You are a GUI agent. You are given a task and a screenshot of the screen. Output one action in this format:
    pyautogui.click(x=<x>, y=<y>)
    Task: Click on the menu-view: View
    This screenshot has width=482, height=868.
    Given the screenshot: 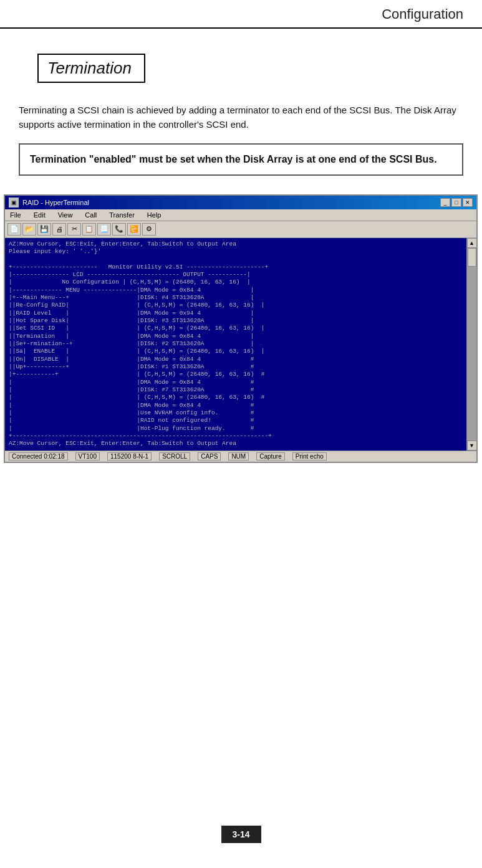 What is the action you would take?
    pyautogui.click(x=65, y=215)
    